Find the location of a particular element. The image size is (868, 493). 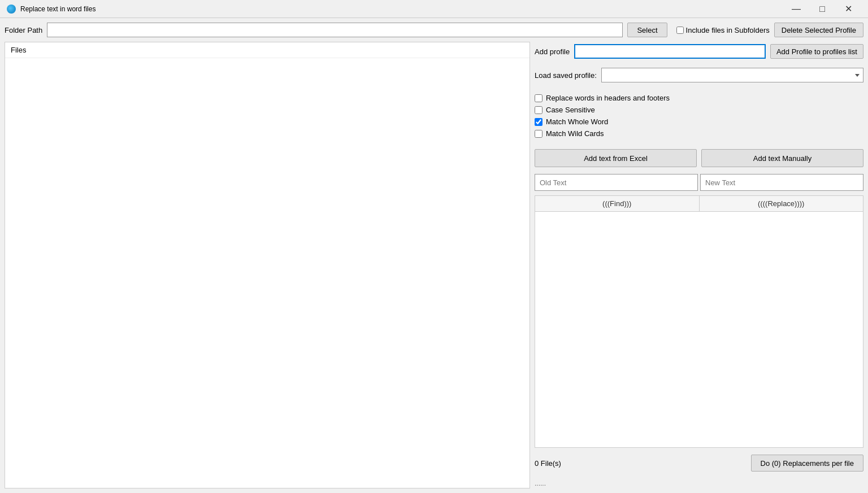

folder-path-input is located at coordinates (335, 30).